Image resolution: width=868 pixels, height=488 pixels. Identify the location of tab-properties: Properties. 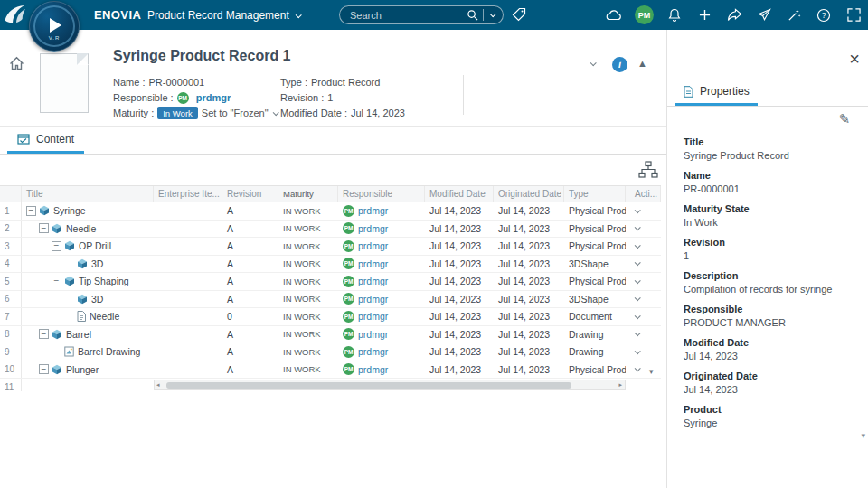
(716, 92).